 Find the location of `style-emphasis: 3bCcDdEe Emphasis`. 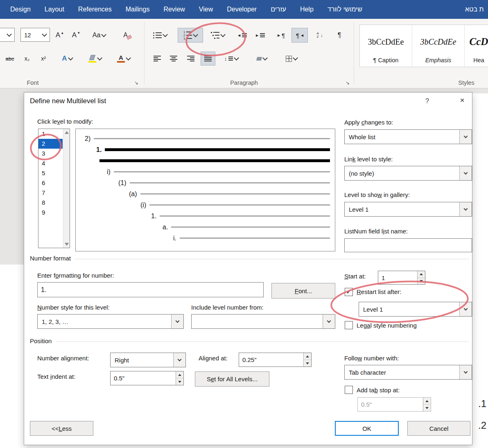

style-emphasis: 3bCcDdEe Emphasis is located at coordinates (438, 46).